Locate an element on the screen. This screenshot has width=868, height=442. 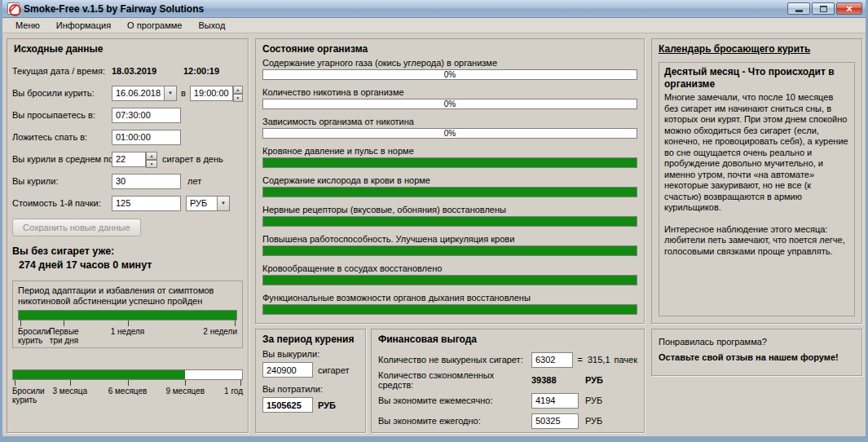
menu-item-about: О программе is located at coordinates (155, 25).